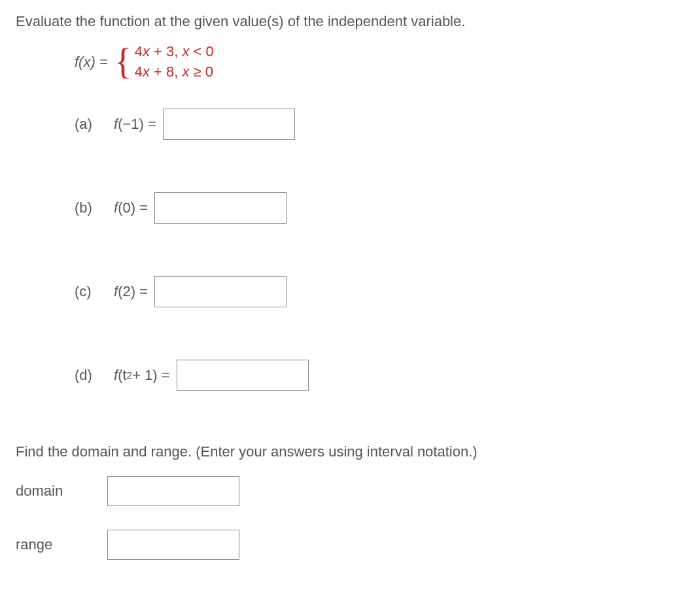 Image resolution: width=696 pixels, height=616 pixels. What do you see at coordinates (94, 124) in the screenshot?
I see `part-a-label: (a)` at bounding box center [94, 124].